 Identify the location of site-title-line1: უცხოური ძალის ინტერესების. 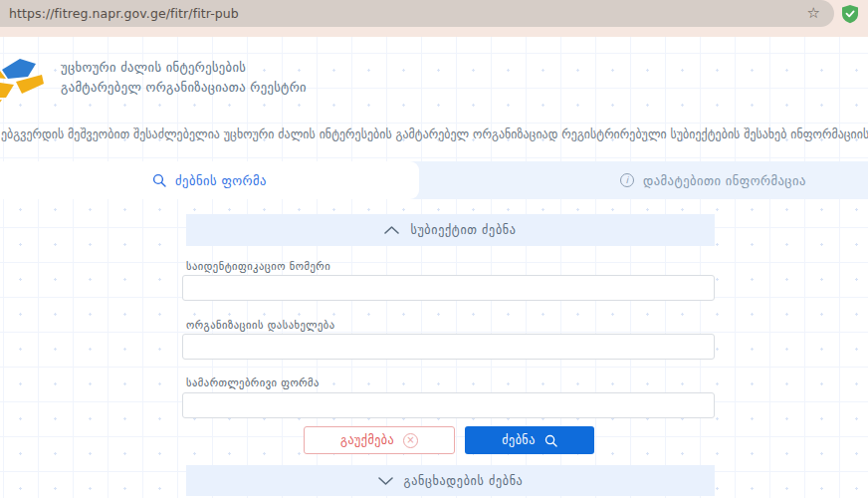
(183, 68).